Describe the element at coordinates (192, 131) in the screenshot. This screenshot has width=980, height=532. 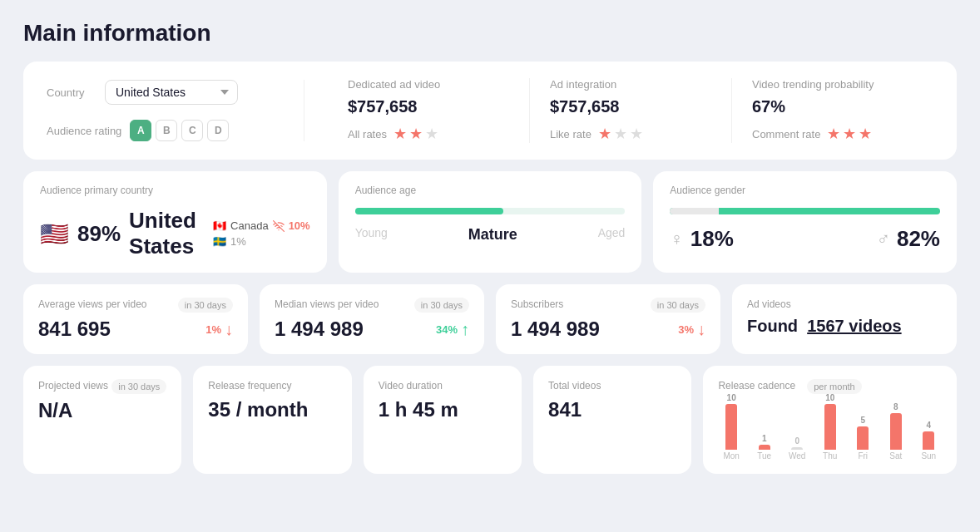
I see `badge-c: C` at that location.